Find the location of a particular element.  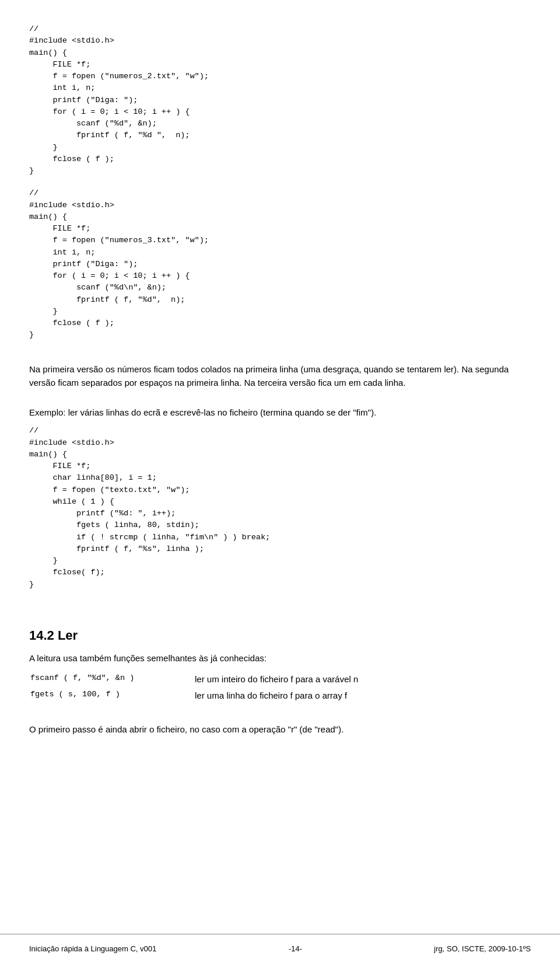

table-cell-col2-2: ler uma linha do ficheiro f para o array… is located at coordinates (362, 696).